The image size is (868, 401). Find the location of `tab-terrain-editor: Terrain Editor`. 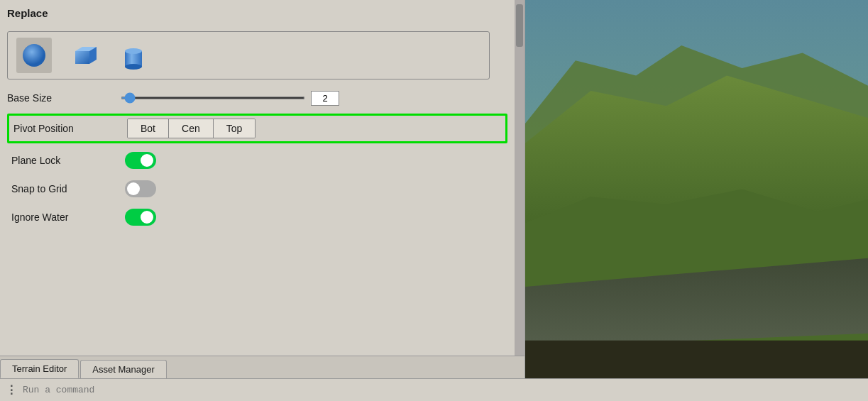

tab-terrain-editor: Terrain Editor is located at coordinates (40, 369).